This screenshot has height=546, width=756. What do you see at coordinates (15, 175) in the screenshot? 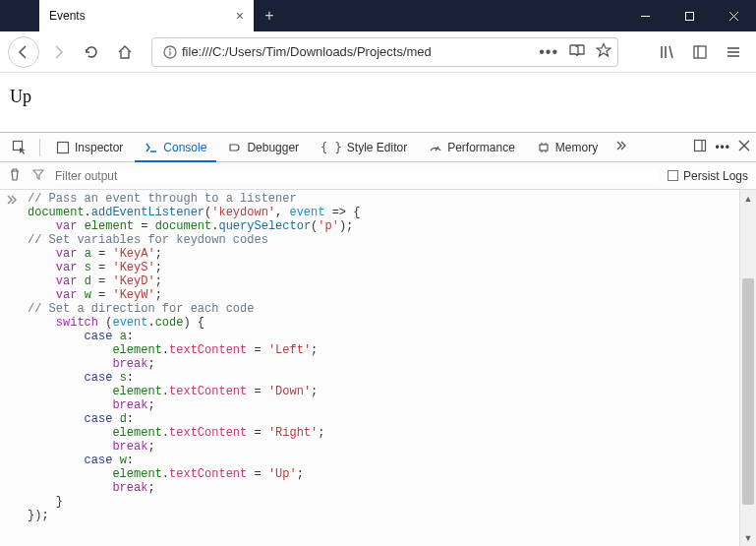
I see `clear-console-icon` at bounding box center [15, 175].